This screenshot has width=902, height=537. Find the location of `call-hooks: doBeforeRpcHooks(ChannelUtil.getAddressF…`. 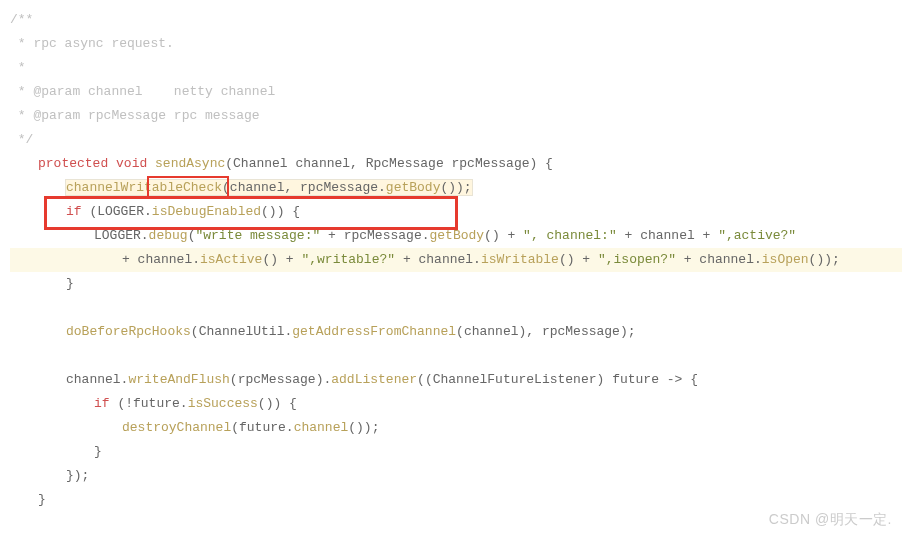

call-hooks: doBeforeRpcHooks(ChannelUtil.getAddressF… is located at coordinates (456, 332).